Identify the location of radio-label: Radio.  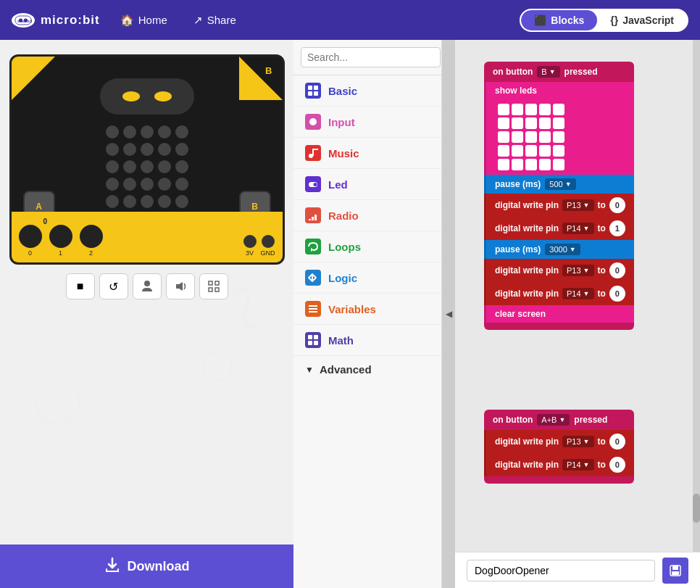
(343, 216).